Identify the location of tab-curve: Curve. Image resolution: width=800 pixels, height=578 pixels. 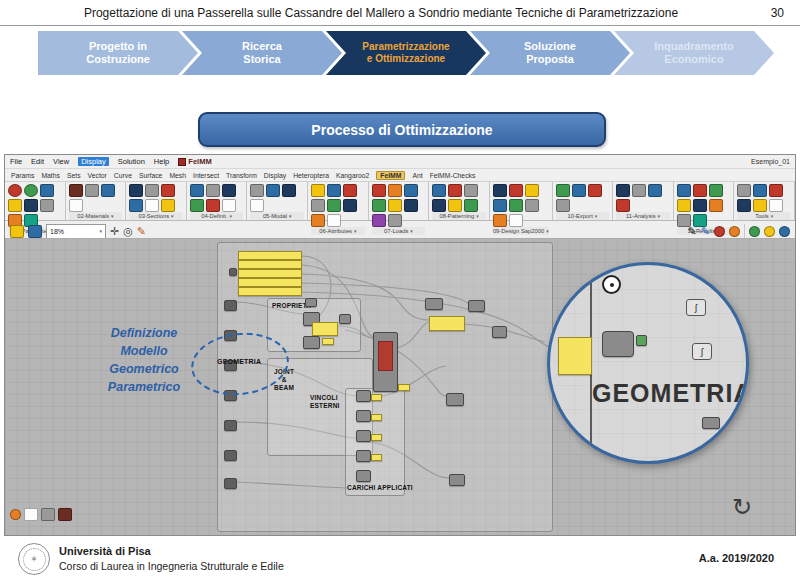
(123, 176).